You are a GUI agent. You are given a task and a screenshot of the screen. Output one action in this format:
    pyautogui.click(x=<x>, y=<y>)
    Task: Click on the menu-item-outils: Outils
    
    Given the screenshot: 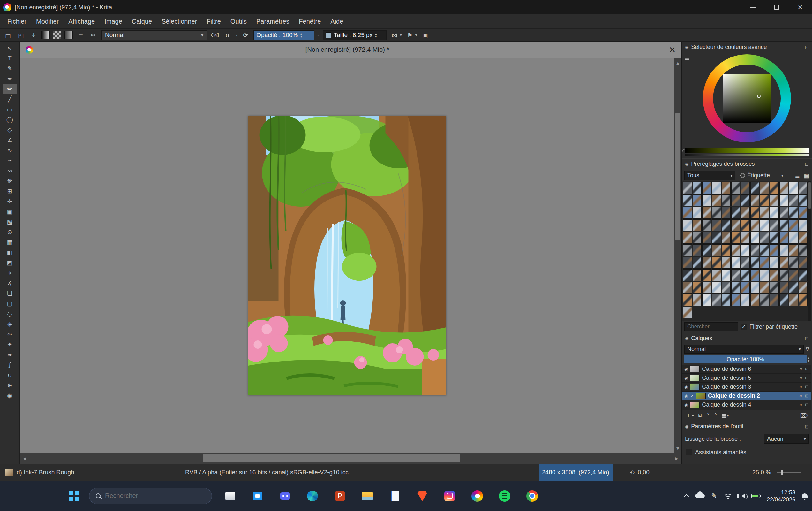 What is the action you would take?
    pyautogui.click(x=239, y=22)
    